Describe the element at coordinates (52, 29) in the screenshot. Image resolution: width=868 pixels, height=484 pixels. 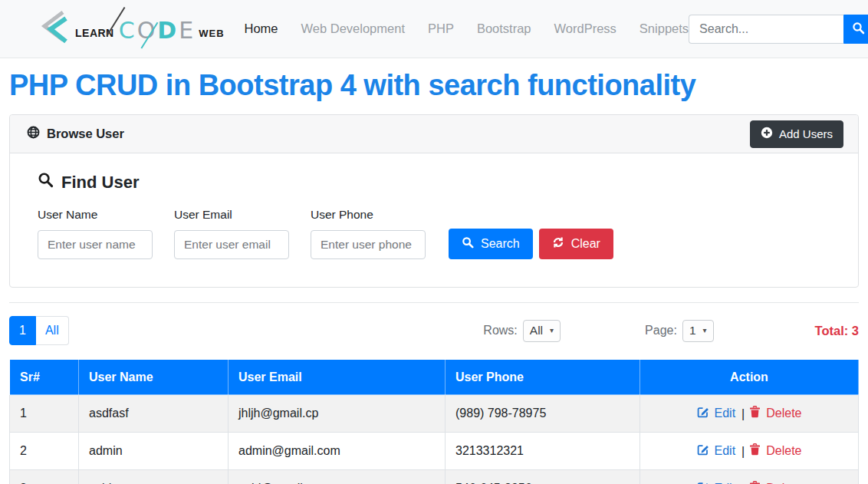
I see `logo-chevrons-icon` at that location.